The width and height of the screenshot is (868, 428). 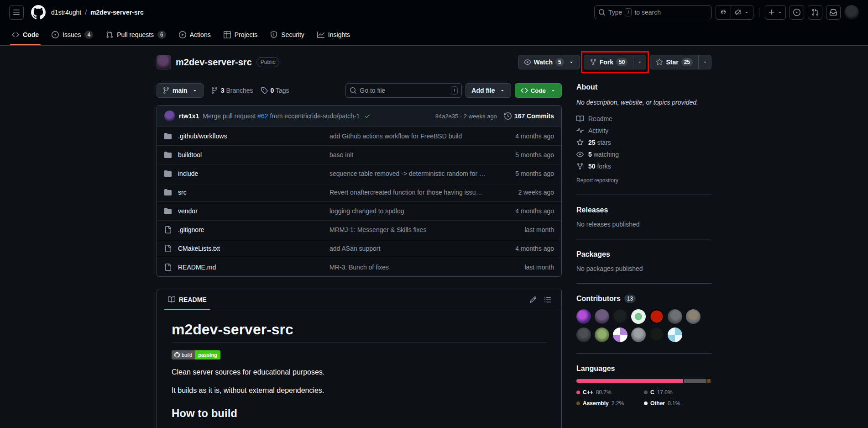 I want to click on file-commit-message: sequence table removed -> deterministic …, so click(x=408, y=174).